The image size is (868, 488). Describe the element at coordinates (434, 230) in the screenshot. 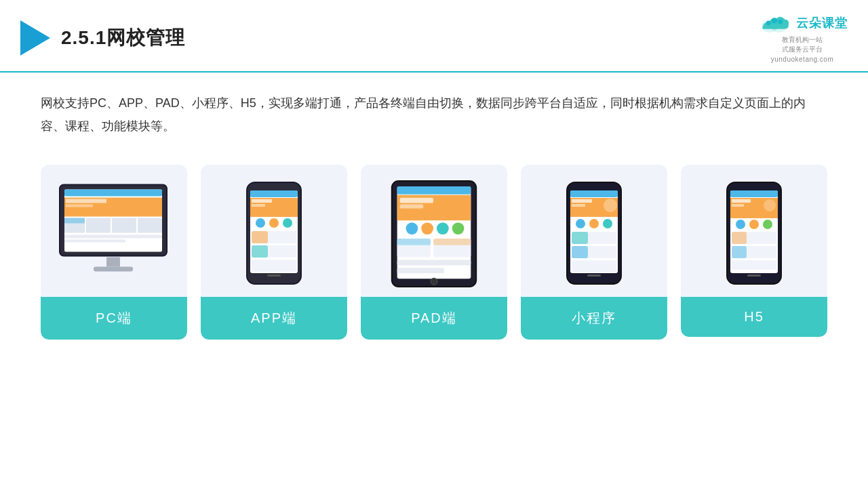

I see `pad-image-area` at that location.